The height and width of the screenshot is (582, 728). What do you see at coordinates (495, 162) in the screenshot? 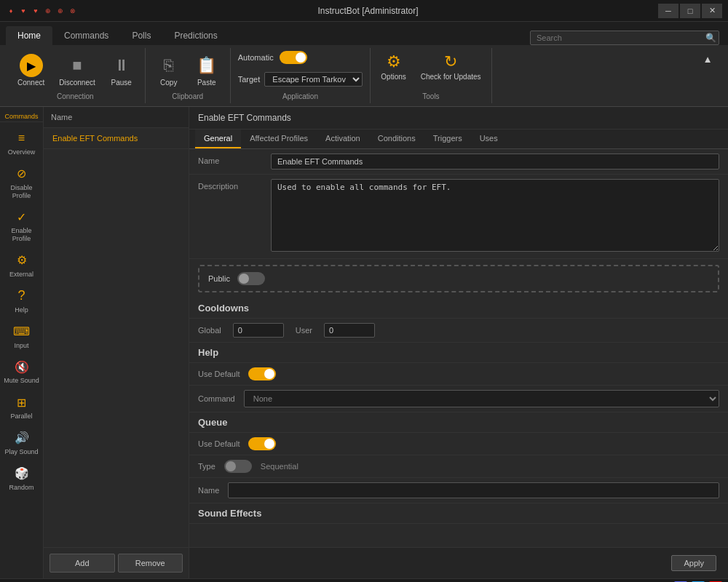
I see `name-field` at bounding box center [495, 162].